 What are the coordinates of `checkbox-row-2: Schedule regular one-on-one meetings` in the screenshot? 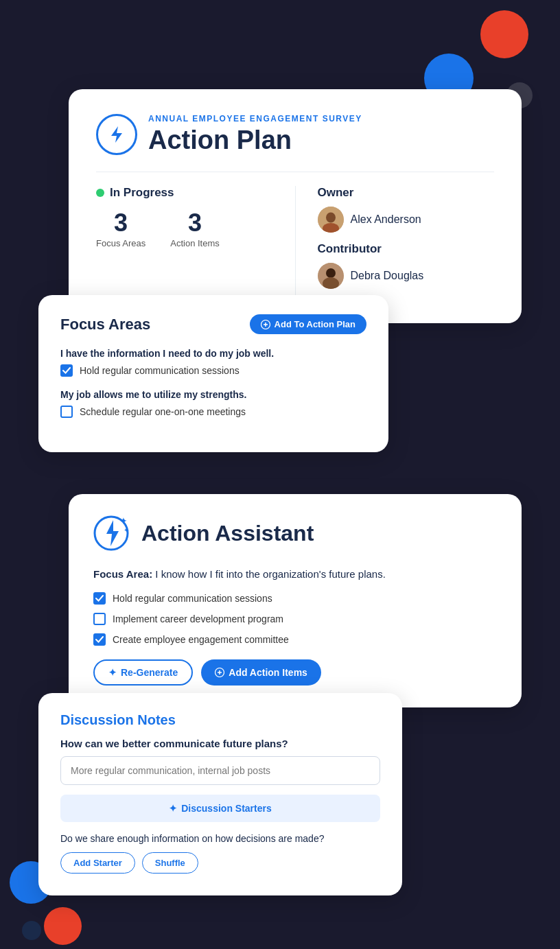 It's located at (213, 412).